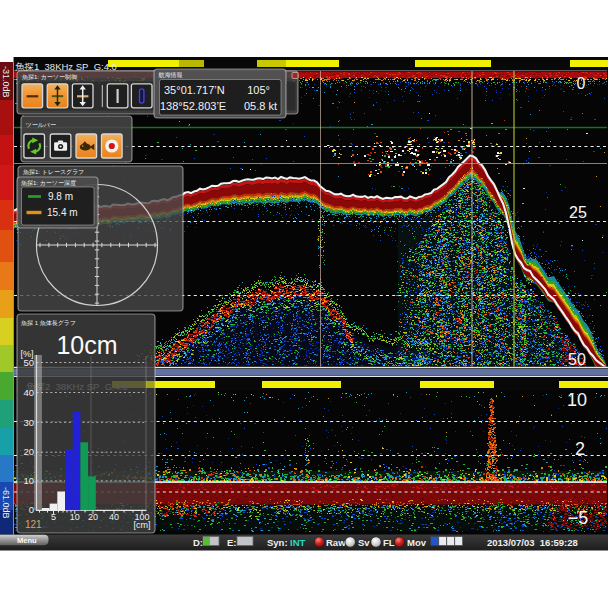 This screenshot has height=610, width=610. What do you see at coordinates (48, 323) in the screenshot?
I see `svg-text: 魚探 1 魚体長グラフ` at bounding box center [48, 323].